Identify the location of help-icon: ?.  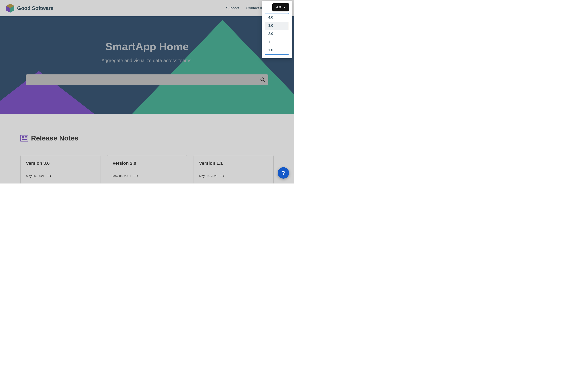
(283, 173).